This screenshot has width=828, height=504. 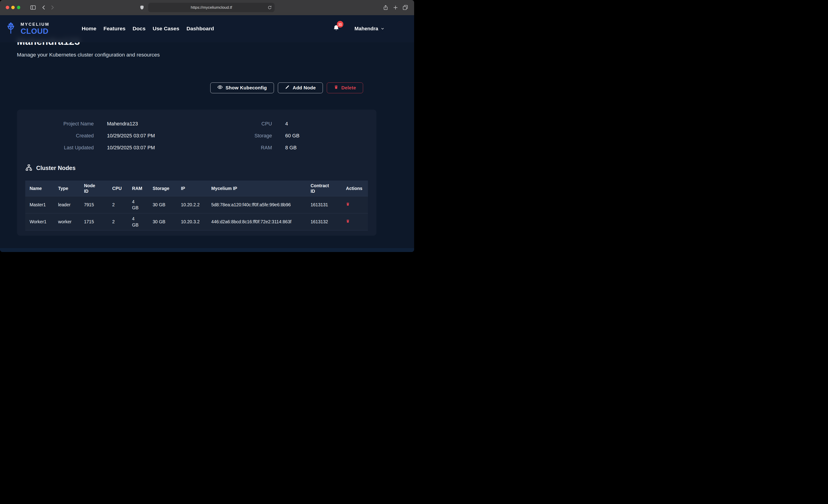 I want to click on cell-mycelium-ip: 446:d2a6:8bcd:8c16:ff0f:72e2:3114:863f, so click(x=257, y=222).